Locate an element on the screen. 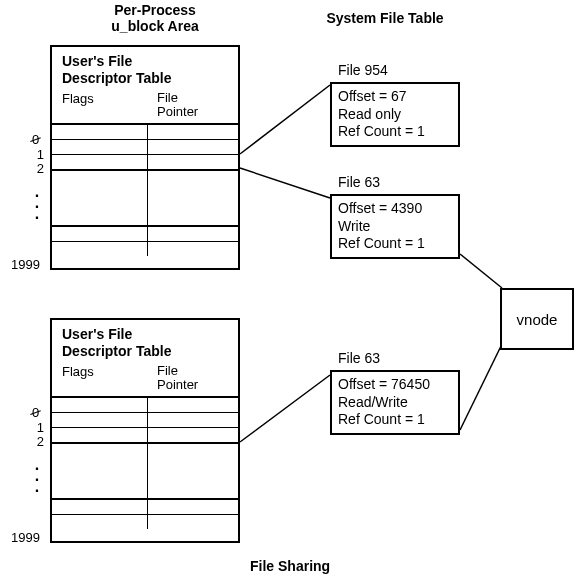 The image size is (583, 580). sysfile-0-box: Offset = 67 Read only Ref Count = 1 is located at coordinates (395, 114).